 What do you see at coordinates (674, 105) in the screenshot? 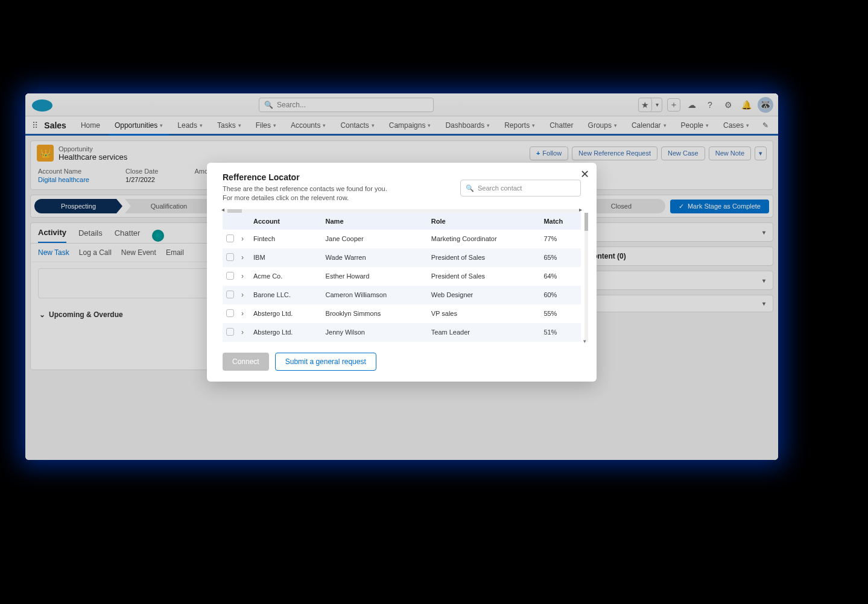
I see `add-icon: ＋` at bounding box center [674, 105].